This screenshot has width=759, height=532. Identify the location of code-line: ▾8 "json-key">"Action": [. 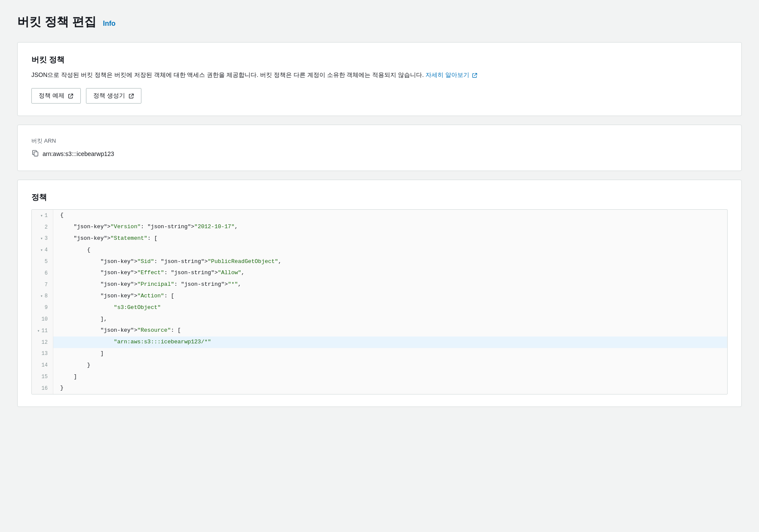
(380, 297).